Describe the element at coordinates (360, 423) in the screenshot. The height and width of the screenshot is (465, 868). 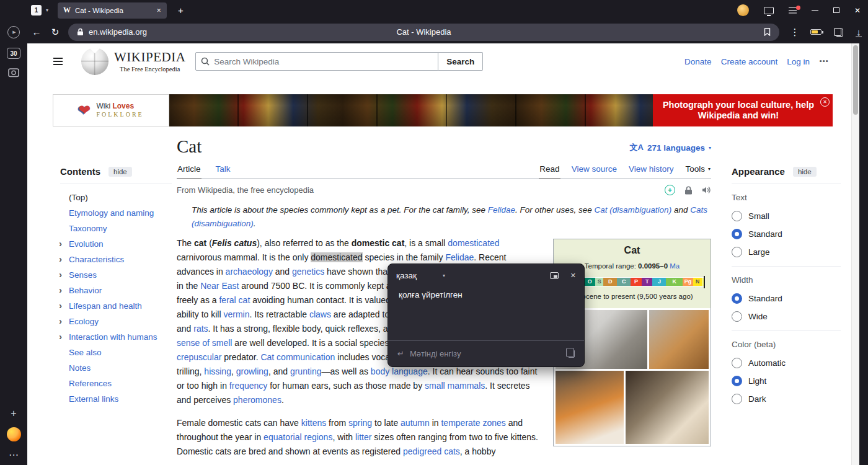
I see `wiki-link: spring` at that location.